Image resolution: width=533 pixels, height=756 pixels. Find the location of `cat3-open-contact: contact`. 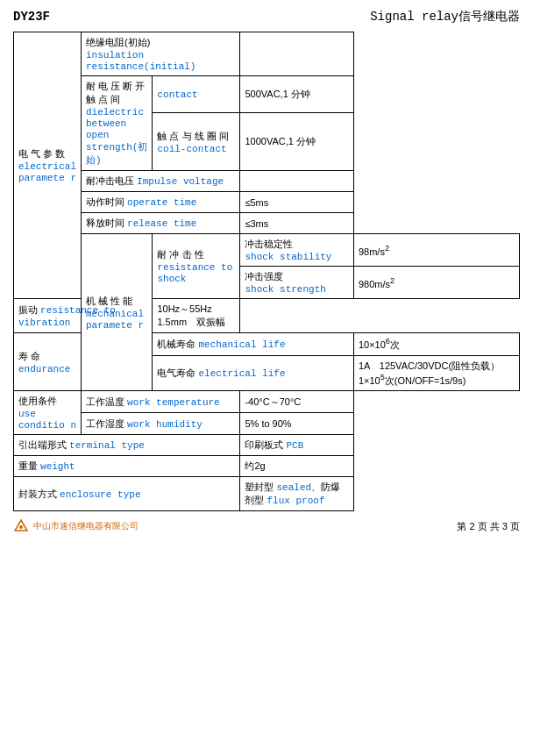

cat3-open-contact: contact is located at coordinates (196, 95).